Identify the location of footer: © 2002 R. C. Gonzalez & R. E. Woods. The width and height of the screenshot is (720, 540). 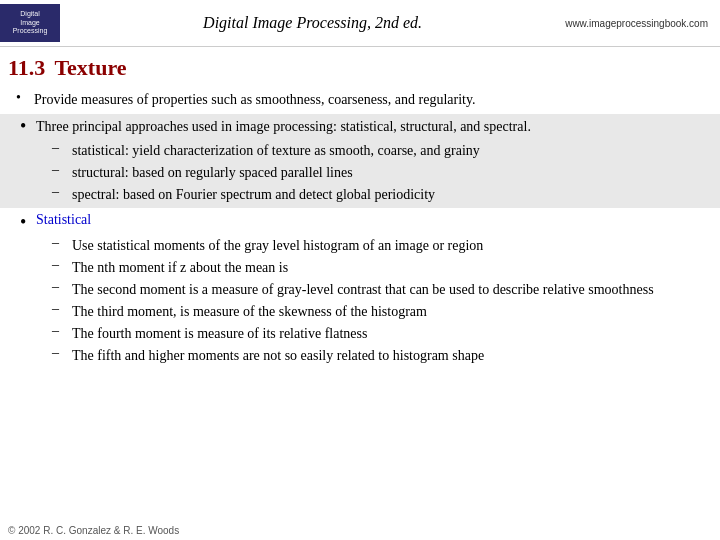
(94, 530).